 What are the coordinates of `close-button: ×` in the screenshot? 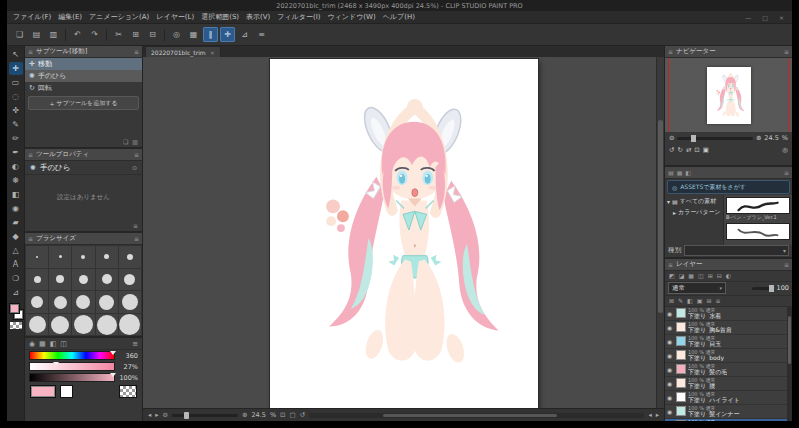 It's located at (782, 18).